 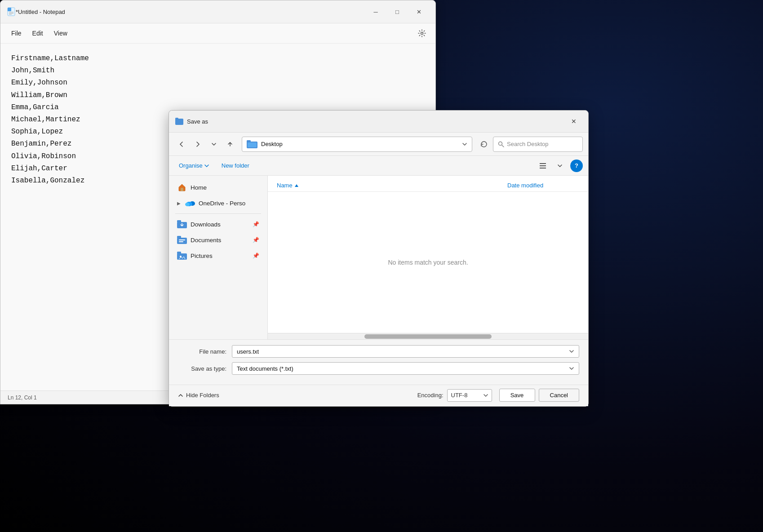 What do you see at coordinates (378, 121) in the screenshot?
I see `dialog-titlebar: Save as ✕` at bounding box center [378, 121].